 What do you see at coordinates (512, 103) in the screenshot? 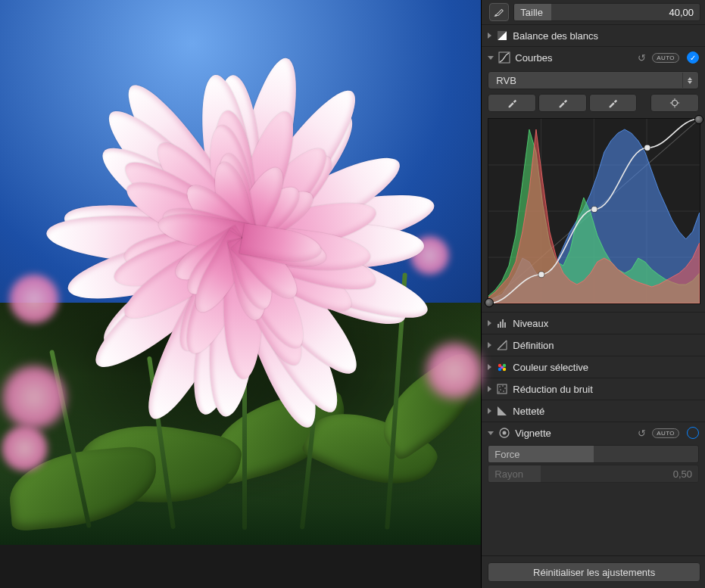
I see `black-point-picker` at bounding box center [512, 103].